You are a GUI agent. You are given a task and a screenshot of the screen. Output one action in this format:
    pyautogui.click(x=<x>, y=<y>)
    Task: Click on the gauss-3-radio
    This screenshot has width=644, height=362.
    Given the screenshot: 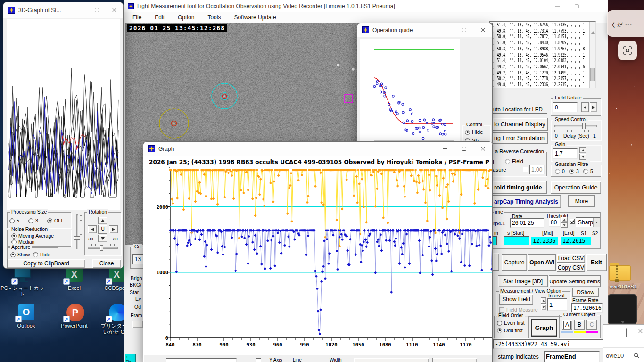 What is the action you would take?
    pyautogui.click(x=571, y=172)
    